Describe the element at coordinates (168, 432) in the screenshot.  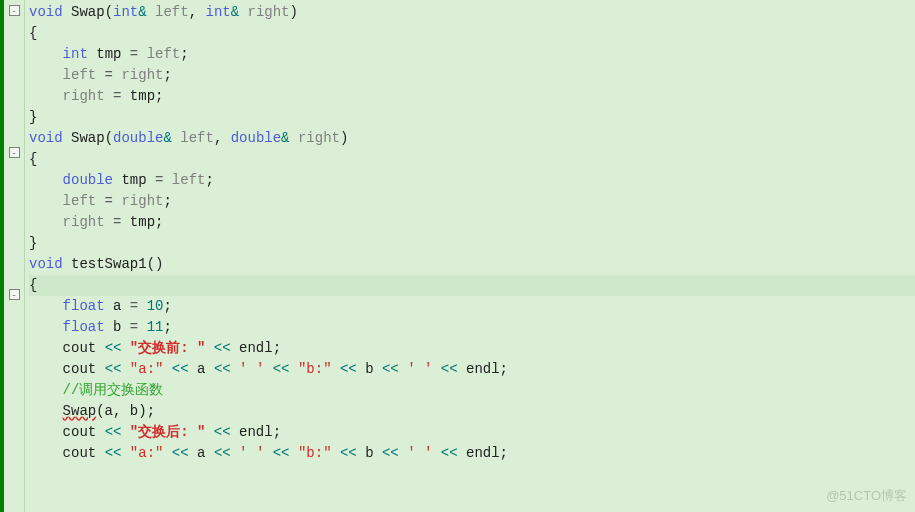
I see `string: "交换后: "` at that location.